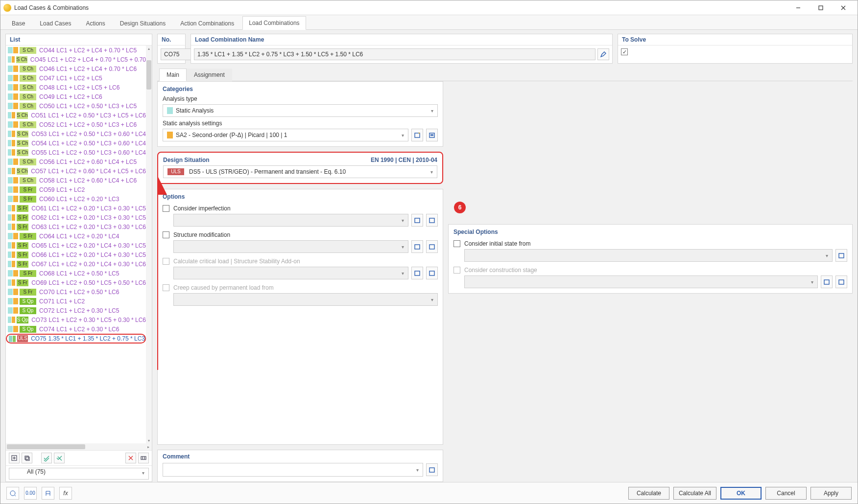 The height and width of the screenshot is (504, 858). I want to click on list-item: S ChCO58LC1 + LC2 + 0.60 * LC4 + LC6, so click(76, 180).